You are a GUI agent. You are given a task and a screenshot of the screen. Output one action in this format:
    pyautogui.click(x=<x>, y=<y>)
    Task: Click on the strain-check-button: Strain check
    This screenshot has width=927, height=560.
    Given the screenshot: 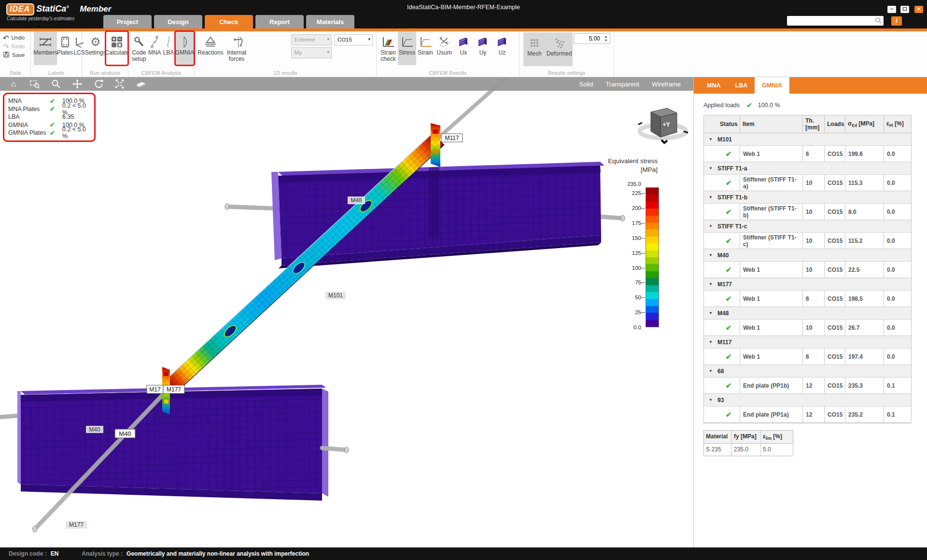 What is the action you would take?
    pyautogui.click(x=388, y=48)
    